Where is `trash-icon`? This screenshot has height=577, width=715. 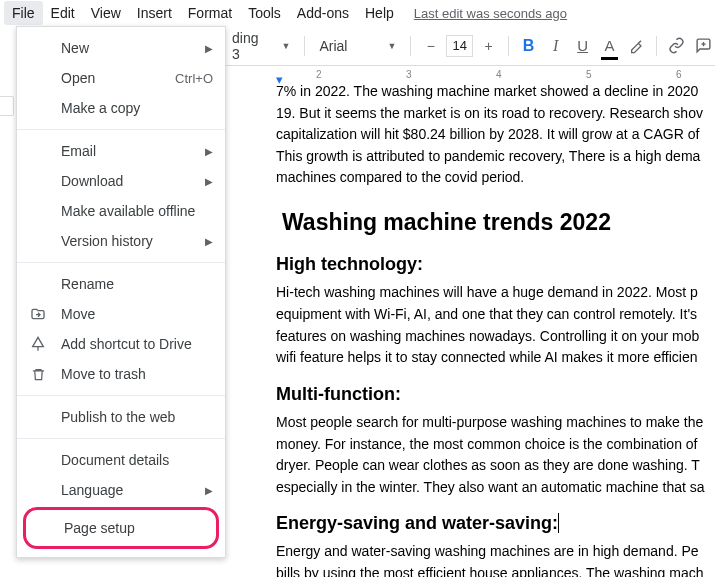
trash-icon is located at coordinates (38, 374).